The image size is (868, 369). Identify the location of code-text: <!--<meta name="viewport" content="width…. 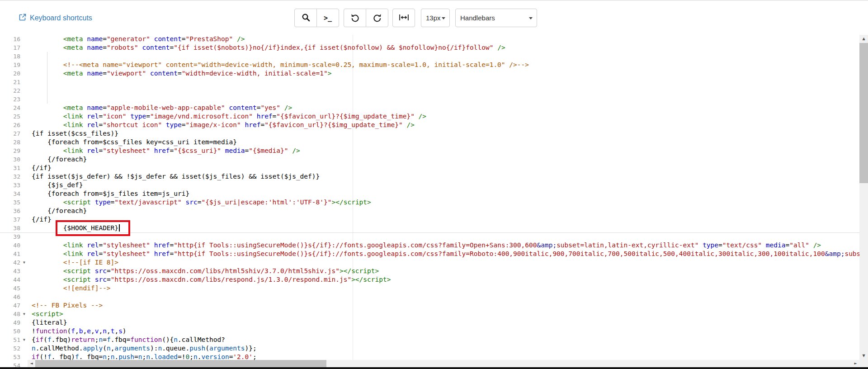
(280, 65).